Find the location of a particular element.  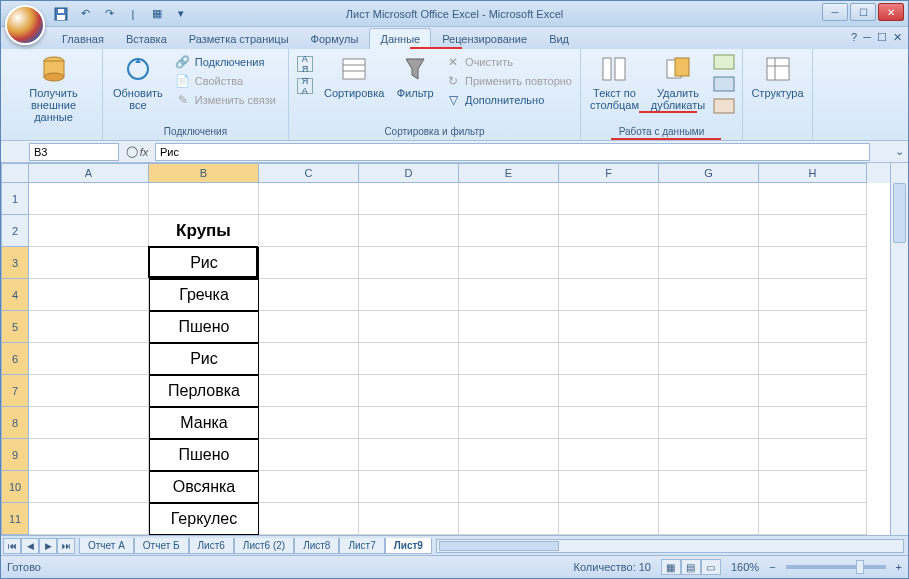

cell-F6 is located at coordinates (609, 359).